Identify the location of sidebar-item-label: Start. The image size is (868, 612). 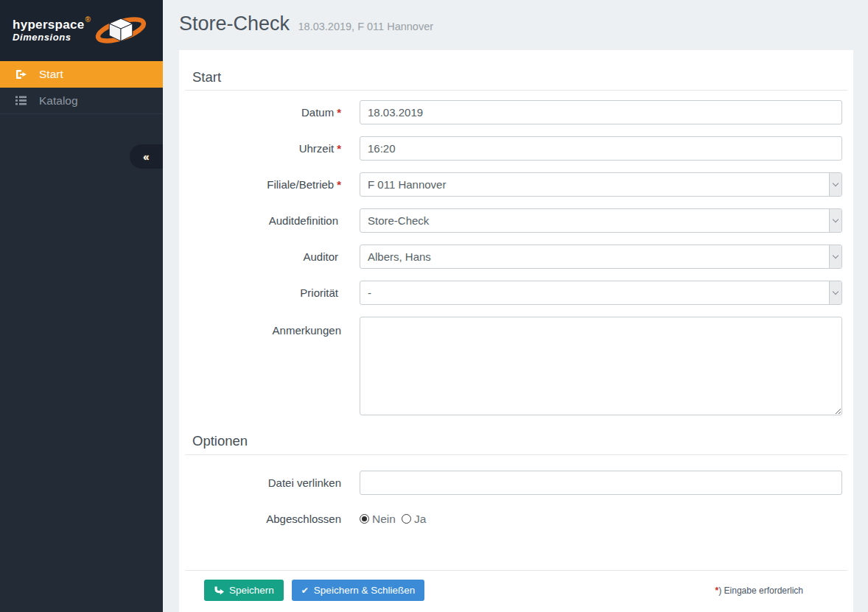
(52, 74).